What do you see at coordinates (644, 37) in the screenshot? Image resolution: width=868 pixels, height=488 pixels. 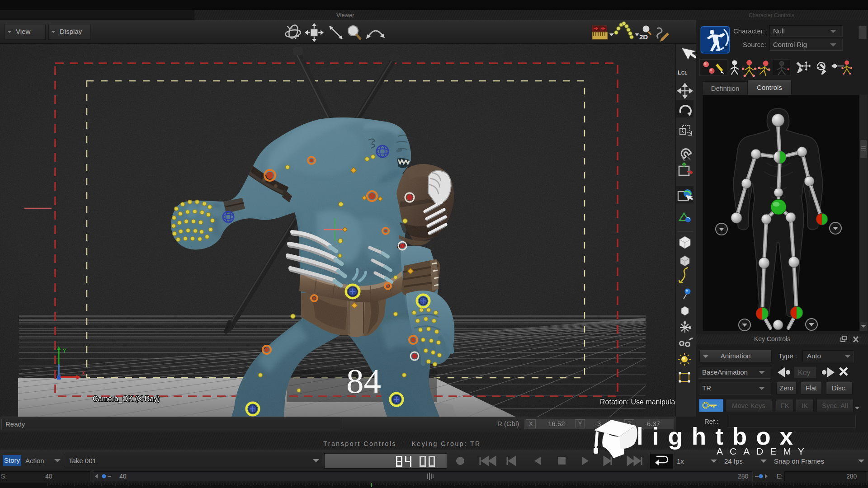 I see `svg-text: 2D` at bounding box center [644, 37].